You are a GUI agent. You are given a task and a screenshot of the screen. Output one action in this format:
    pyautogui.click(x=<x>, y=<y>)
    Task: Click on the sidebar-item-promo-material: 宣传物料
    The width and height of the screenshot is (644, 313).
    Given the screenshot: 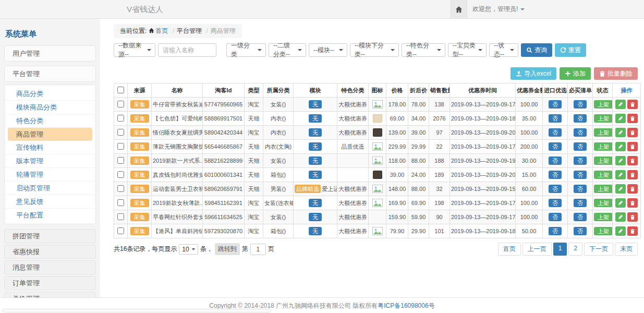 What is the action you would take?
    pyautogui.click(x=50, y=148)
    